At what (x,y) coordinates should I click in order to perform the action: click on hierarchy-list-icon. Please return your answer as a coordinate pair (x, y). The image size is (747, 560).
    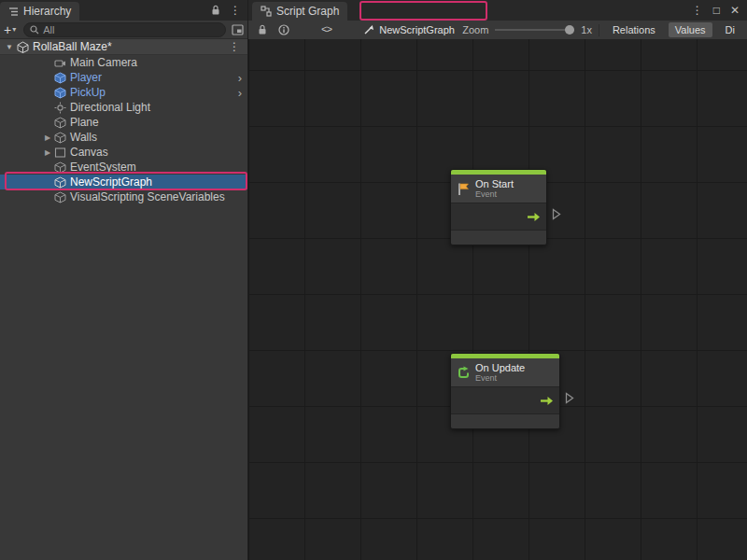
    Looking at the image, I should click on (13, 11).